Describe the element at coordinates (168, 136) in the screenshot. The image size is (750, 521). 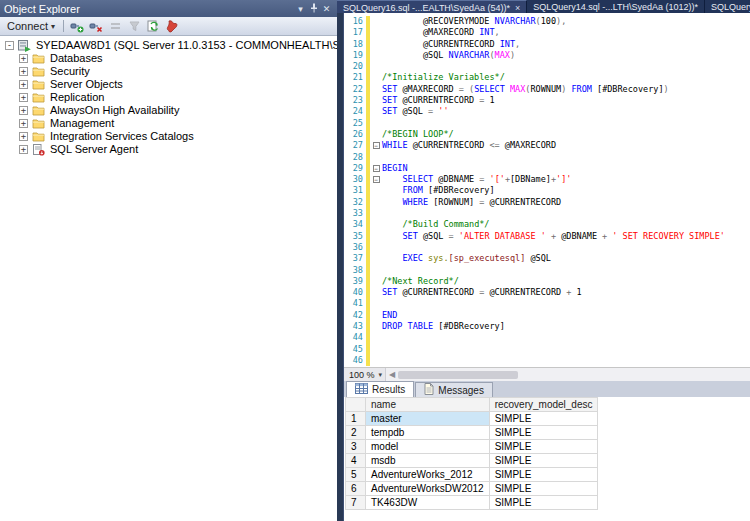
I see `tree-item-integration-services-catalogs: +Integration Services Catalogs` at that location.